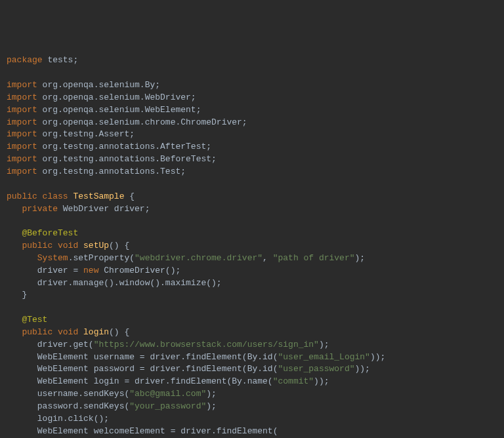  Describe the element at coordinates (42, 233) in the screenshot. I see `line: @BeforeTest` at that location.